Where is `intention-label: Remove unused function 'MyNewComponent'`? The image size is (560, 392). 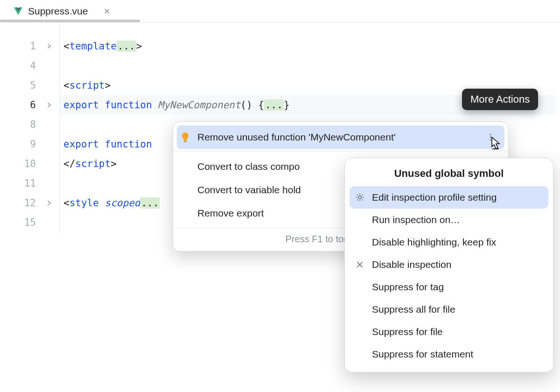
intention-label: Remove unused function 'MyNewComponent' is located at coordinates (297, 137).